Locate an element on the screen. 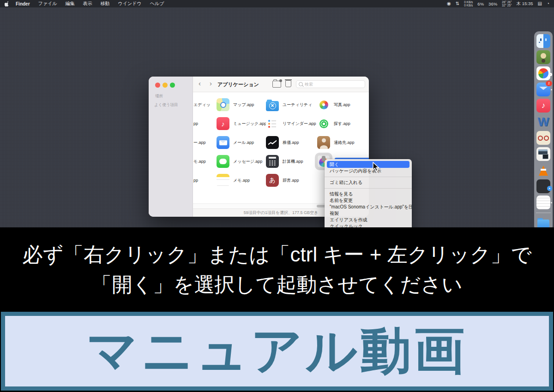 The image size is (554, 392). menu-bar: Finderファイル編集表示移動ウインドウヘルプ ◉ ⇅ 0 KB/s 0 KB… is located at coordinates (277, 4).